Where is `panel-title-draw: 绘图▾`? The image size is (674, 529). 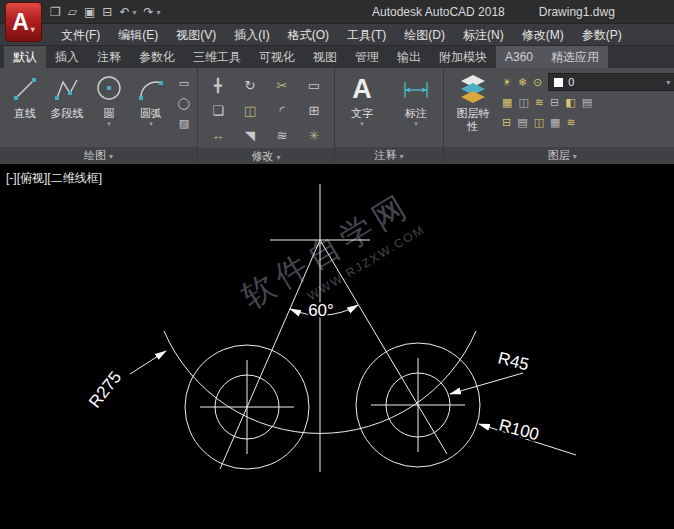 panel-title-draw: 绘图▾ is located at coordinates (98, 156).